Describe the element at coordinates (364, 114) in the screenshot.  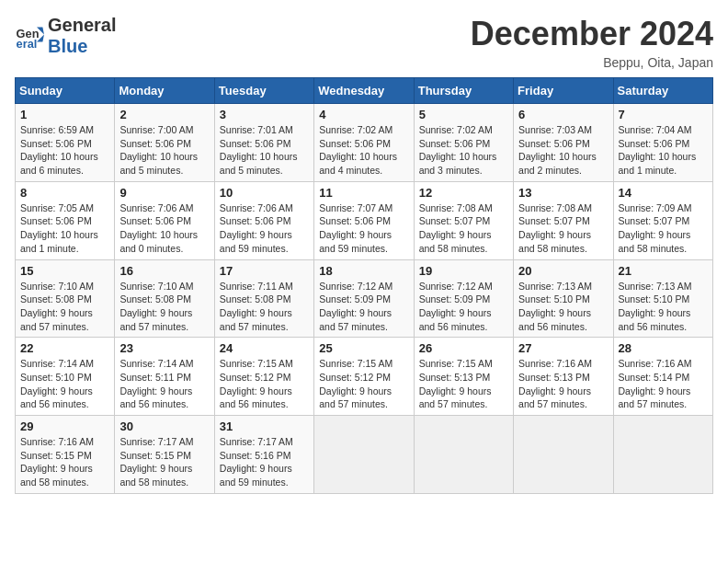
I see `day-number: 4` at that location.